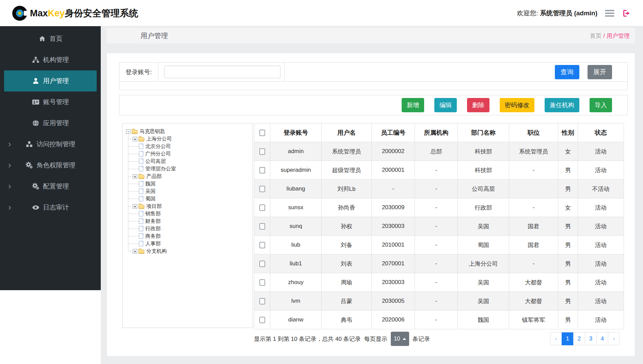 The height and width of the screenshot is (364, 643). Describe the element at coordinates (262, 133) in the screenshot. I see `select-all-checkbox` at that location.